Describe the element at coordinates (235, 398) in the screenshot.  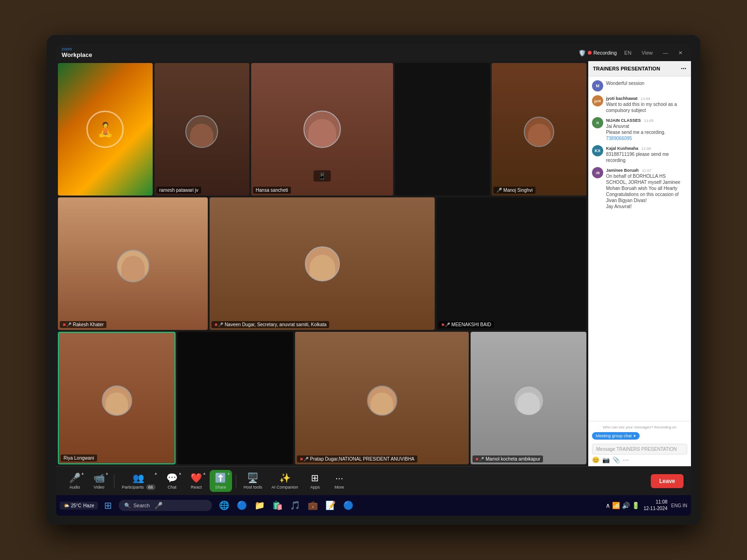
I see `video-cell-dark2` at that location.